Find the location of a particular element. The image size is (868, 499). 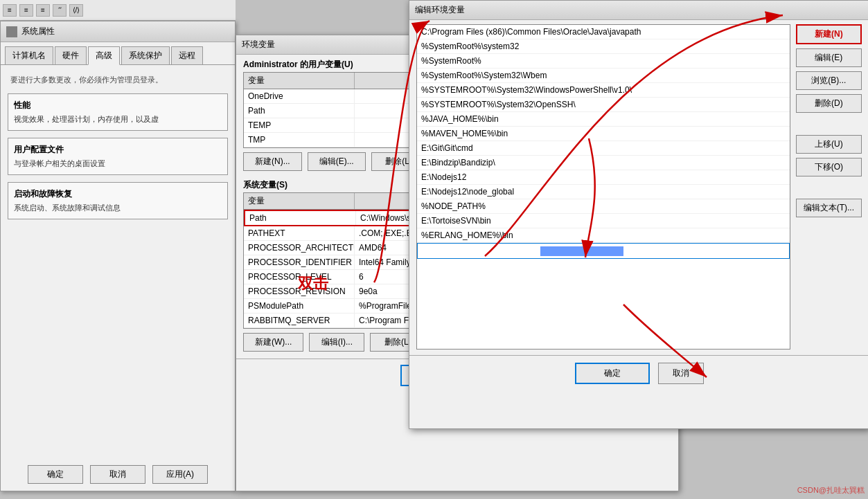

sys-props-content: 要进行大多数更改，你必须作为管理员登录。 性能 视觉效果，处理器计划，内存使用，… is located at coordinates (118, 149).